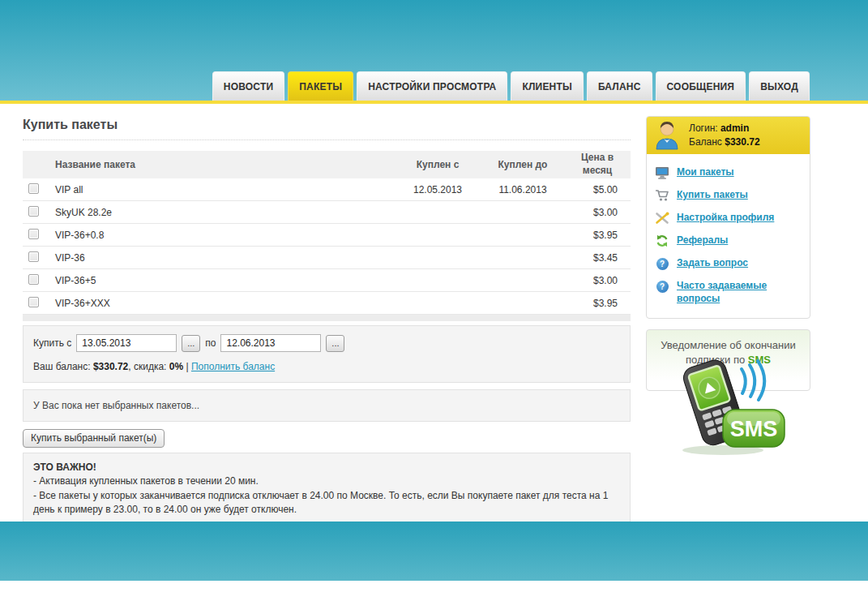 The image size is (868, 601). Describe the element at coordinates (662, 218) in the screenshot. I see `tools-icon` at that location.